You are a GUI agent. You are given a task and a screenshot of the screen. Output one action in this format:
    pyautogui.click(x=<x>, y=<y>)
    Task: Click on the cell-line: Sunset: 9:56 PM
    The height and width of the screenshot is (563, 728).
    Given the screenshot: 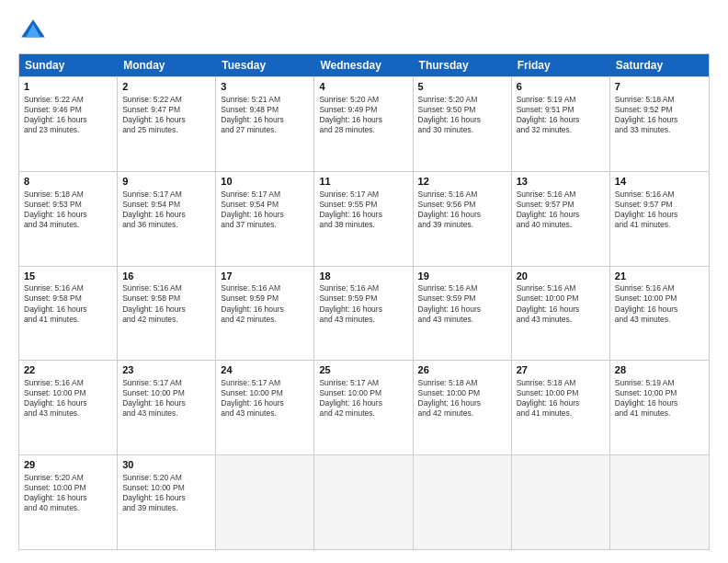 What is the action you would take?
    pyautogui.click(x=462, y=204)
    